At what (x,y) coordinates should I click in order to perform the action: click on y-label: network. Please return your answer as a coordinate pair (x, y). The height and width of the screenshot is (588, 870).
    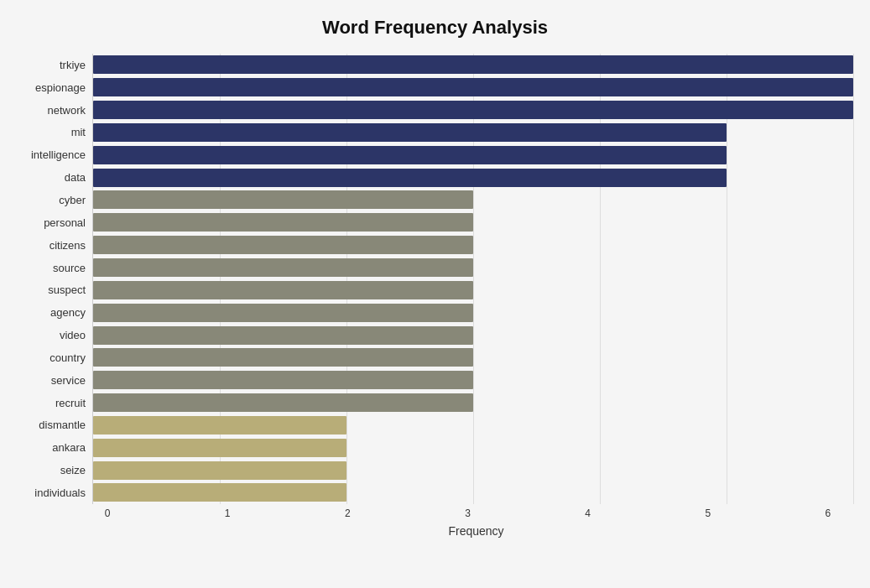
    Looking at the image, I should click on (66, 111).